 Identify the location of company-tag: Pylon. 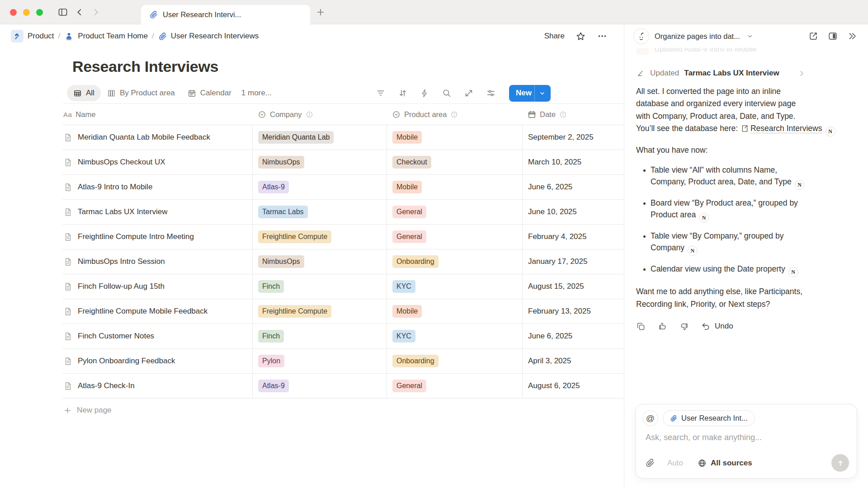
(271, 361).